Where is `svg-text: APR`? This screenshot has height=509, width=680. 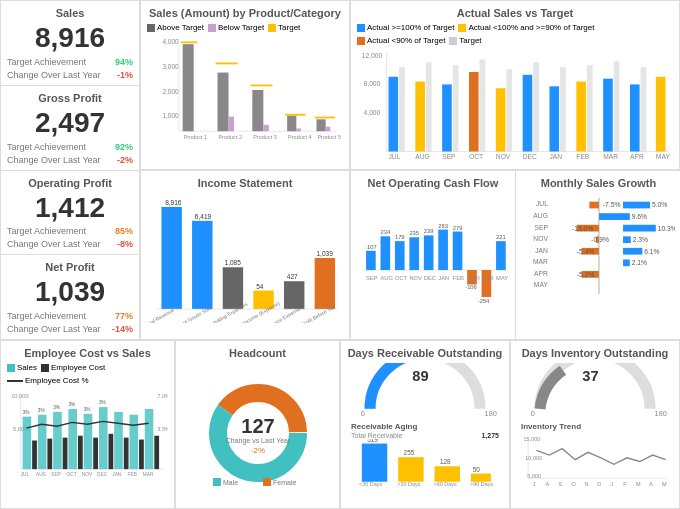 svg-text: APR is located at coordinates (488, 278).